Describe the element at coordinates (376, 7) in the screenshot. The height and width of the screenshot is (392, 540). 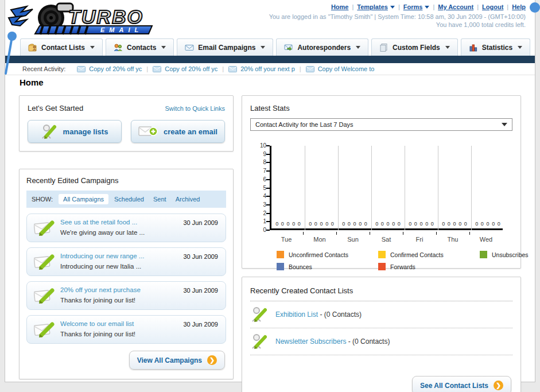
I see `header-link-templates: Templates` at that location.